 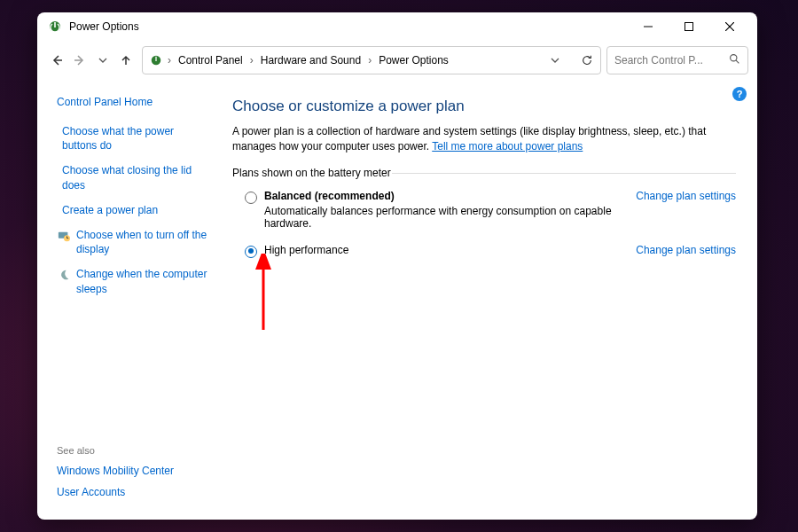 What do you see at coordinates (587, 60) in the screenshot?
I see `refresh-icon` at bounding box center [587, 60].